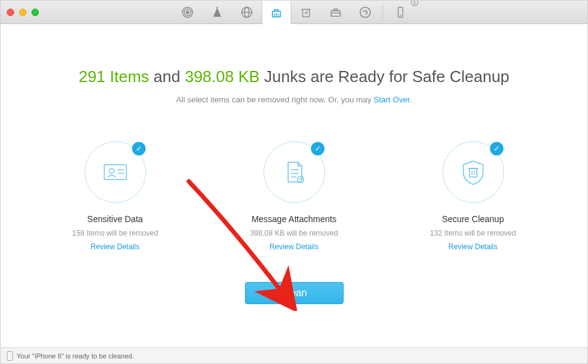 Image resolution: width=588 pixels, height=364 pixels. Describe the element at coordinates (294, 355) in the screenshot. I see `status-bar: Your "iPhone 6" is ready to be cleaned.` at that location.